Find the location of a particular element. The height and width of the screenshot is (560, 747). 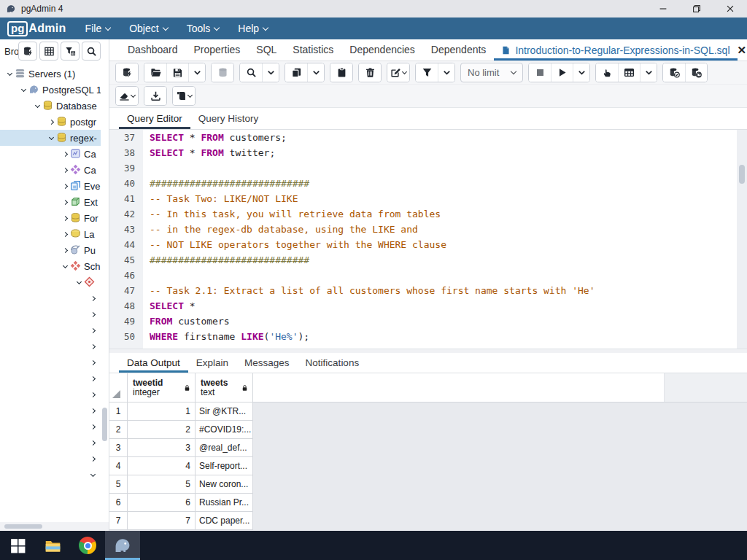

tab-dependencies: Dependencies is located at coordinates (382, 50).